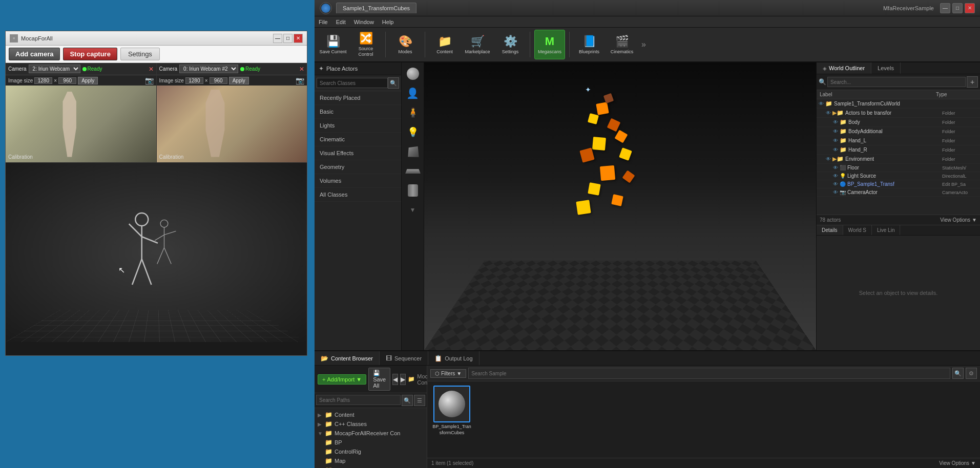  What do you see at coordinates (298, 38) in the screenshot?
I see `mocap-close-button: ✕` at bounding box center [298, 38].